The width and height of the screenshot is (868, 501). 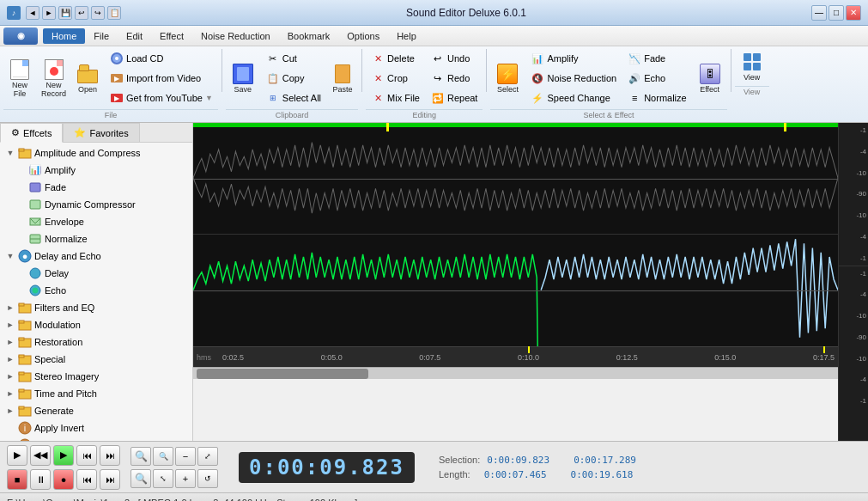 I want to click on echo-button: 🔊 Echo, so click(x=658, y=78).